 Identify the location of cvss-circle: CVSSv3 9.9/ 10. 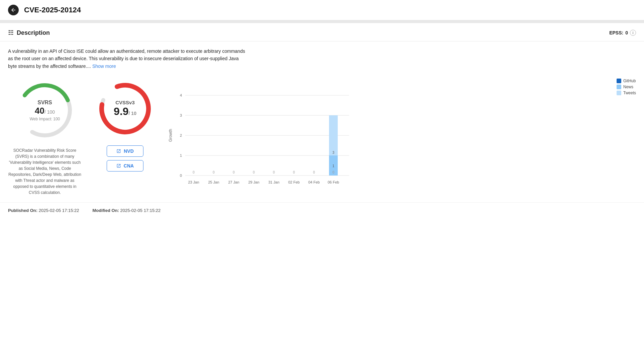
(125, 109).